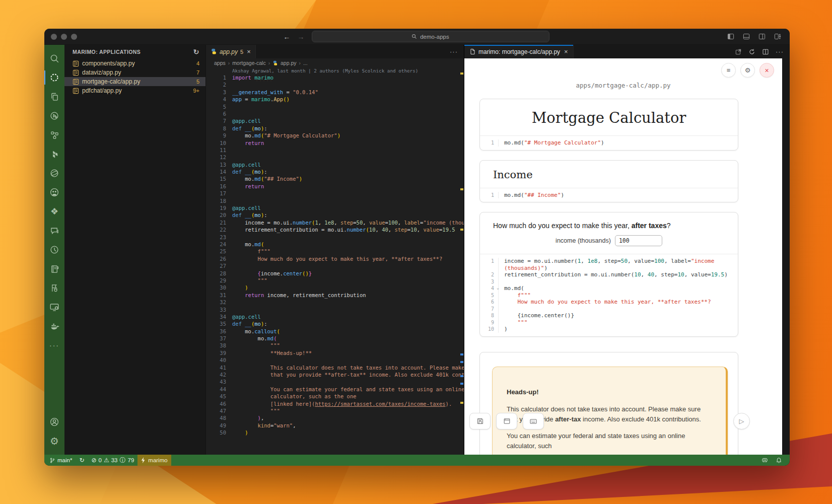 The width and height of the screenshot is (832, 504). What do you see at coordinates (220, 63) in the screenshot?
I see `breadcrumb-apps: apps` at bounding box center [220, 63].